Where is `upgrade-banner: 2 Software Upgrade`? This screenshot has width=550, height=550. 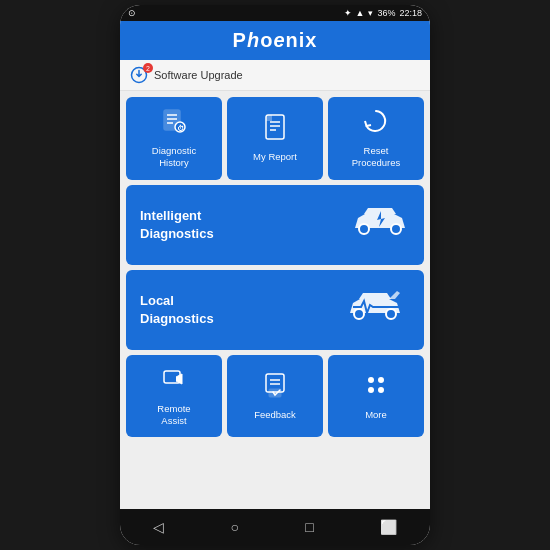 upgrade-banner: 2 Software Upgrade is located at coordinates (275, 76).